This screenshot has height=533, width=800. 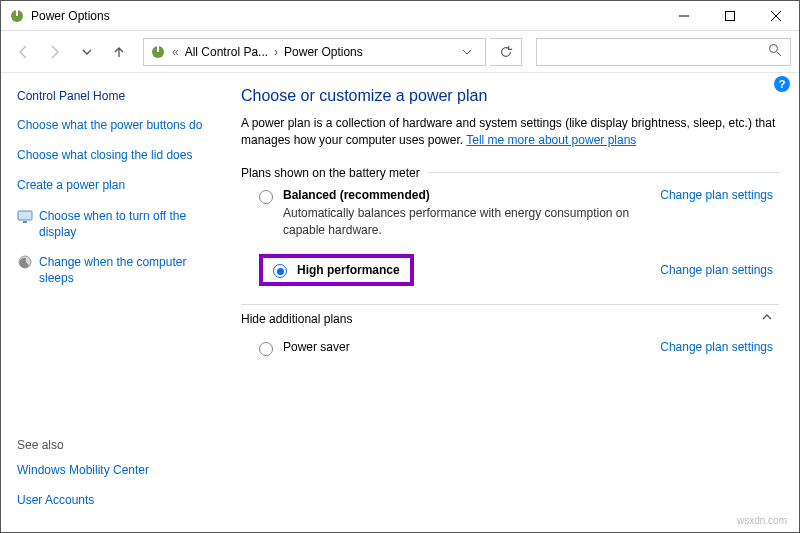 What do you see at coordinates (176, 52) in the screenshot?
I see `breadcrumb-back: «` at bounding box center [176, 52].